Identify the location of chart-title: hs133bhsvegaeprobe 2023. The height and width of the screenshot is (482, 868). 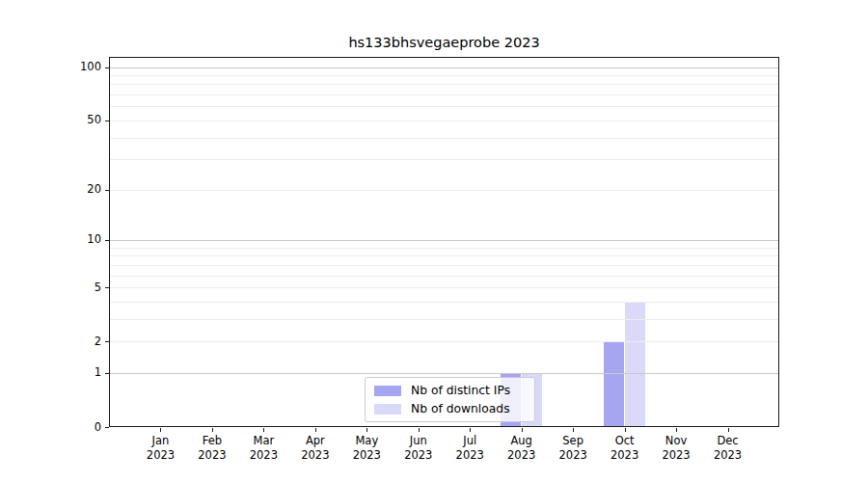
(444, 42).